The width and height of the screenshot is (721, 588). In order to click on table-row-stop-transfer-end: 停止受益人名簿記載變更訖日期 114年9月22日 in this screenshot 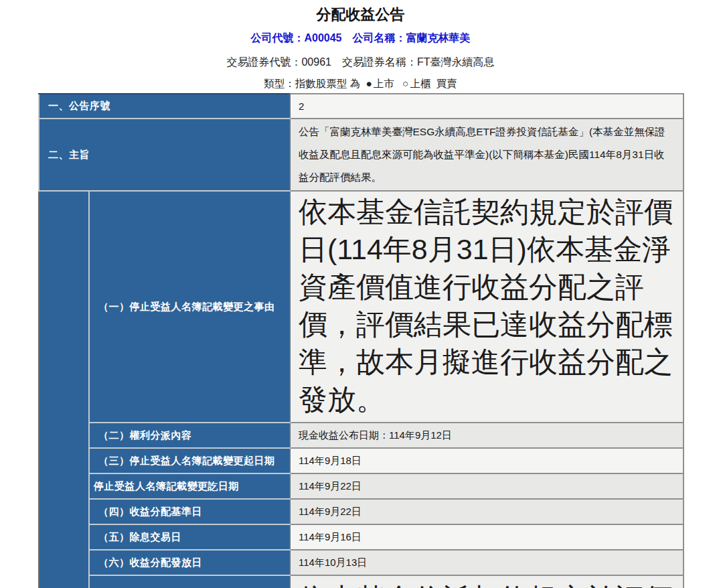, I will do `click(362, 486)`.